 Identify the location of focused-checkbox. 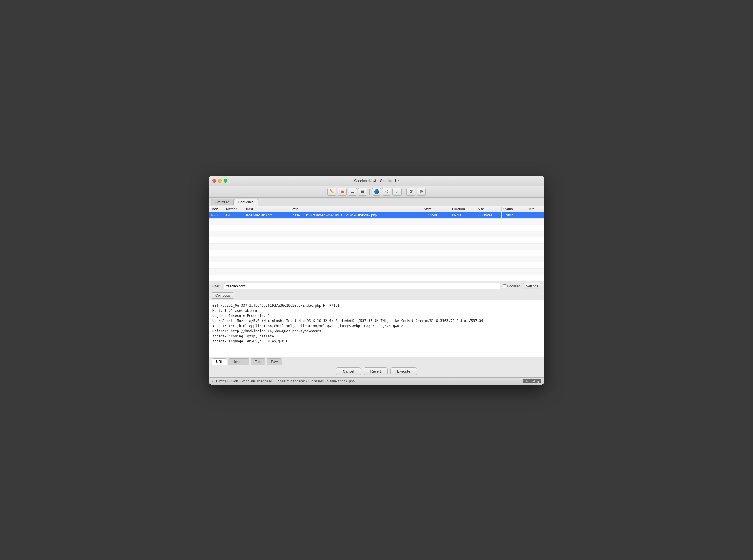
(505, 286).